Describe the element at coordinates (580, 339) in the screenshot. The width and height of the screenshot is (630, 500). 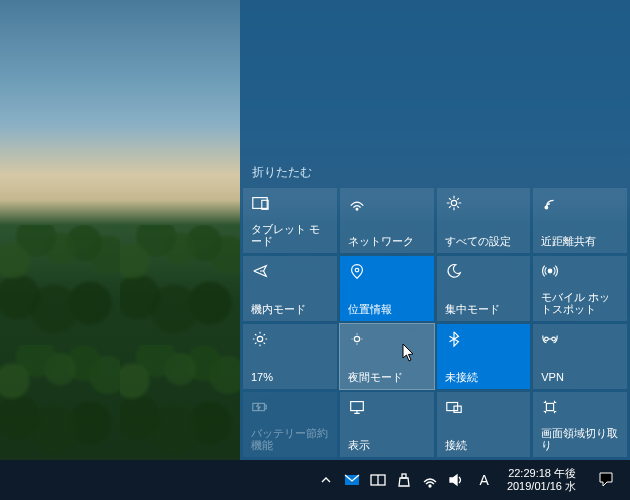
I see `vpn-icon` at that location.